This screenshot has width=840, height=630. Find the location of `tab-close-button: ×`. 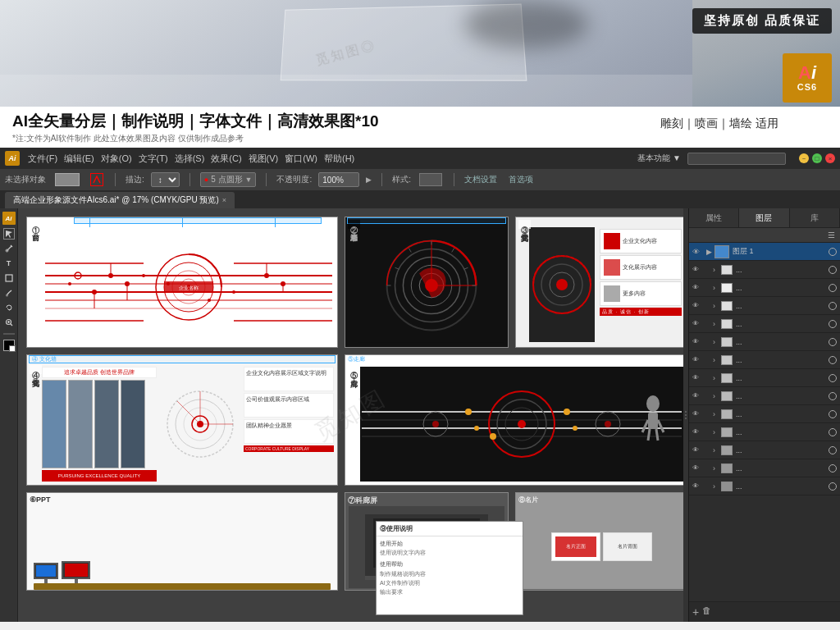

tab-close-button: × is located at coordinates (225, 200).